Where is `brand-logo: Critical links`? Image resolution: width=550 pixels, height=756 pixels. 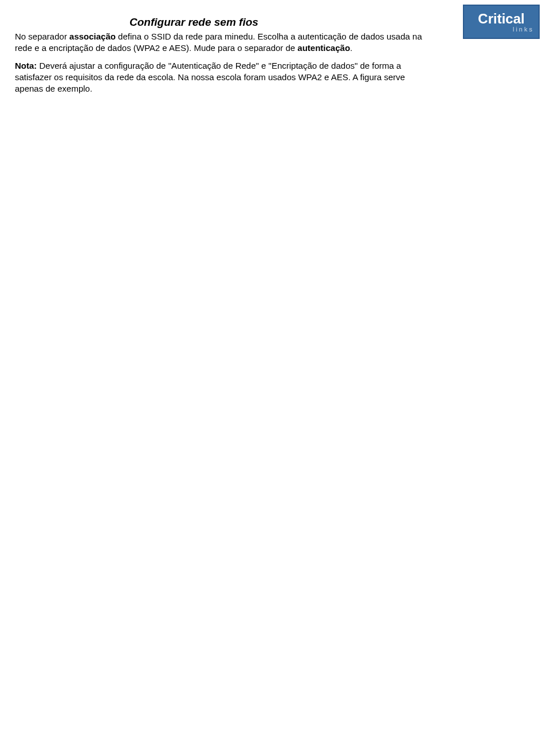 brand-logo: Critical links is located at coordinates (501, 22).